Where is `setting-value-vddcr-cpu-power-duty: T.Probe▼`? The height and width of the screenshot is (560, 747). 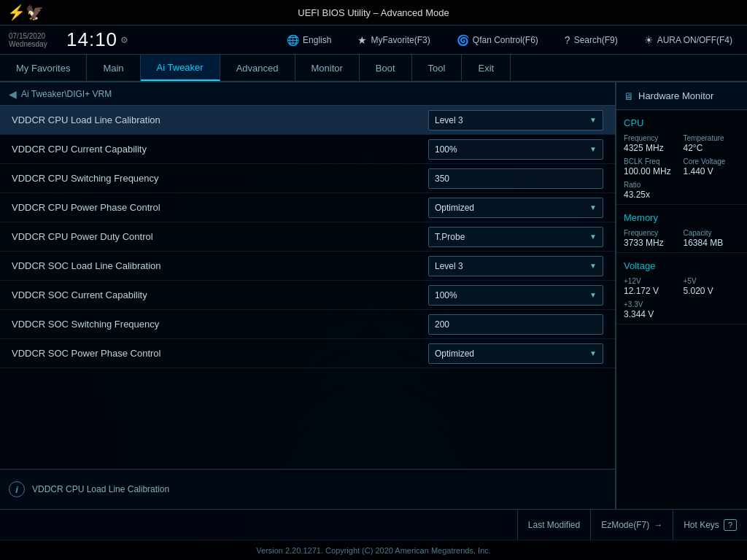 setting-value-vddcr-cpu-power-duty: T.Probe▼ is located at coordinates (516, 237).